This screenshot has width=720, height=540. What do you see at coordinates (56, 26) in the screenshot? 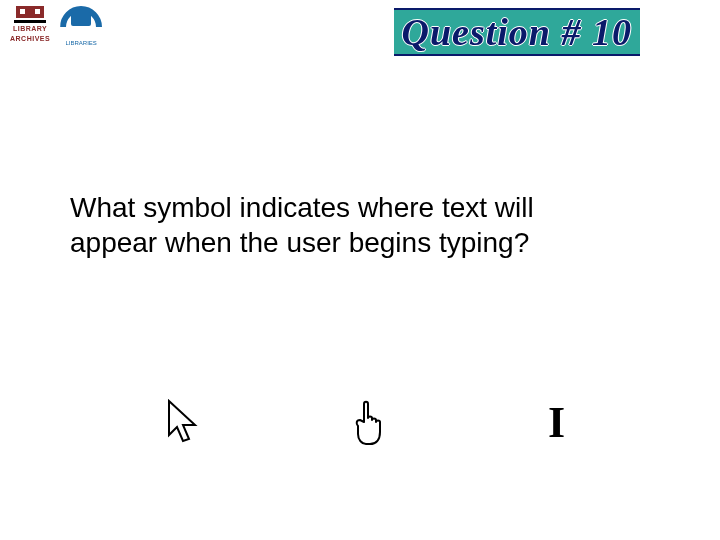
I see `header-logos: LIBRARY ARCHIVES LIBRARIES` at bounding box center [56, 26].